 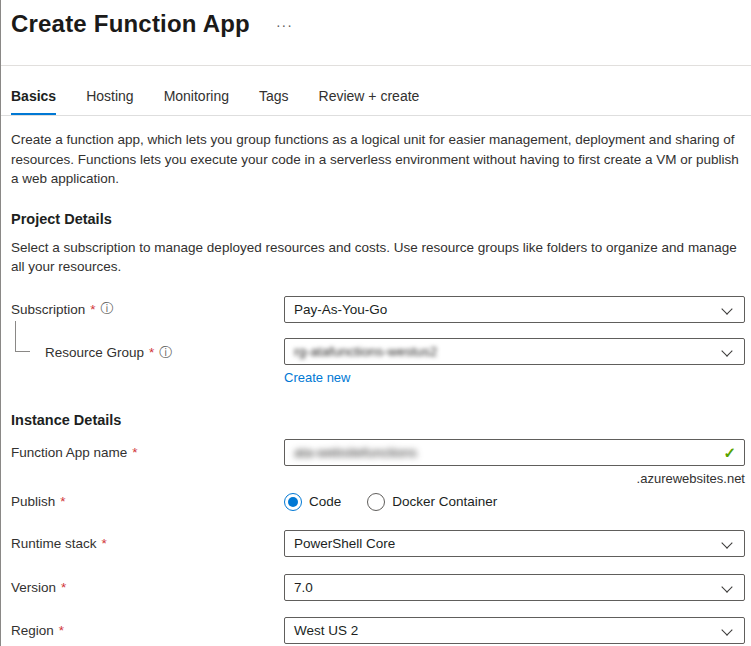 What do you see at coordinates (148, 544) in the screenshot?
I see `runtime-stack-label: Runtime stack *` at bounding box center [148, 544].